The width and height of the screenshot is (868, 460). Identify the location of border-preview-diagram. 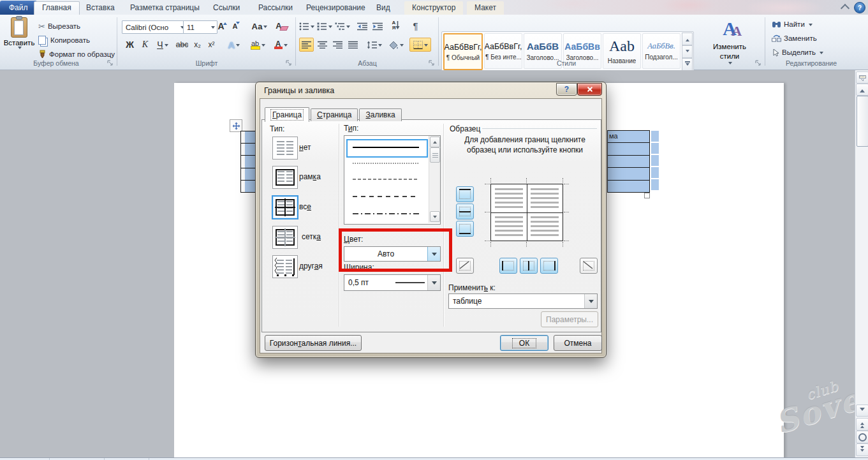
(527, 212).